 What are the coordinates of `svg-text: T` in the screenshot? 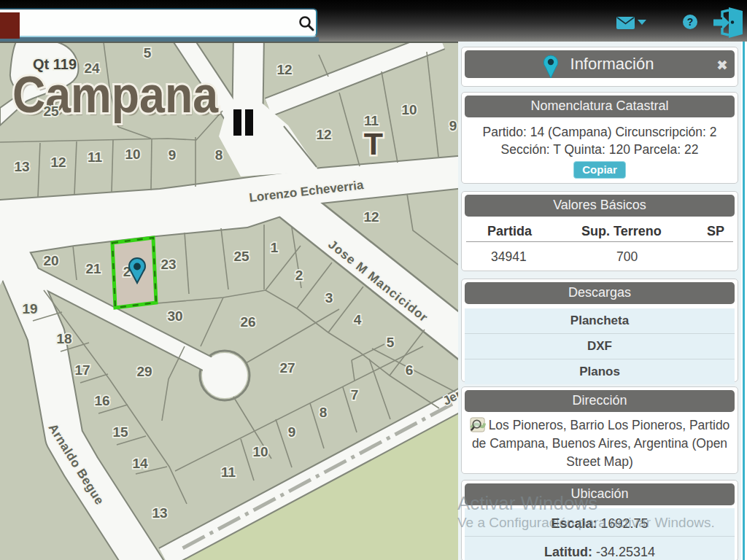 It's located at (374, 144).